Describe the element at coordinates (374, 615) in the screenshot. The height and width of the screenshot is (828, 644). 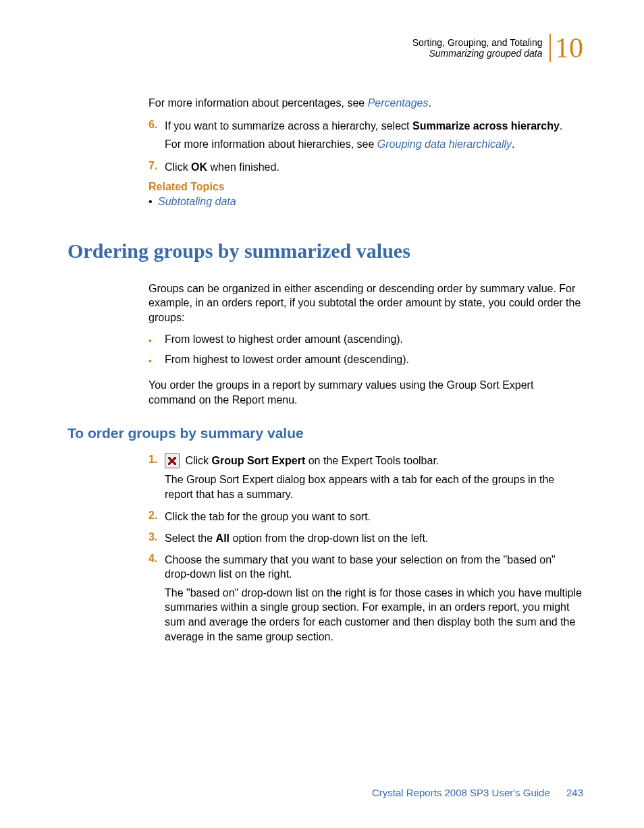
I see `step-4-sub: The "based on" drop-down list on the rig…` at that location.